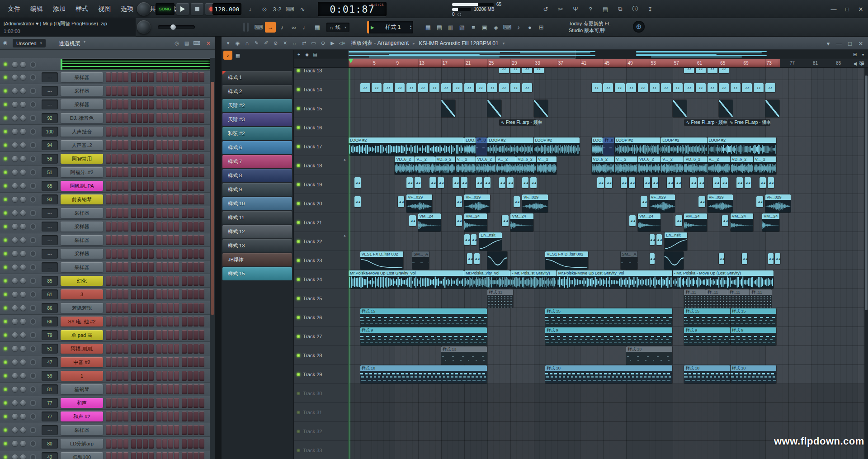  Describe the element at coordinates (462, 54) in the screenshot. I see `overview-viewport` at that location.